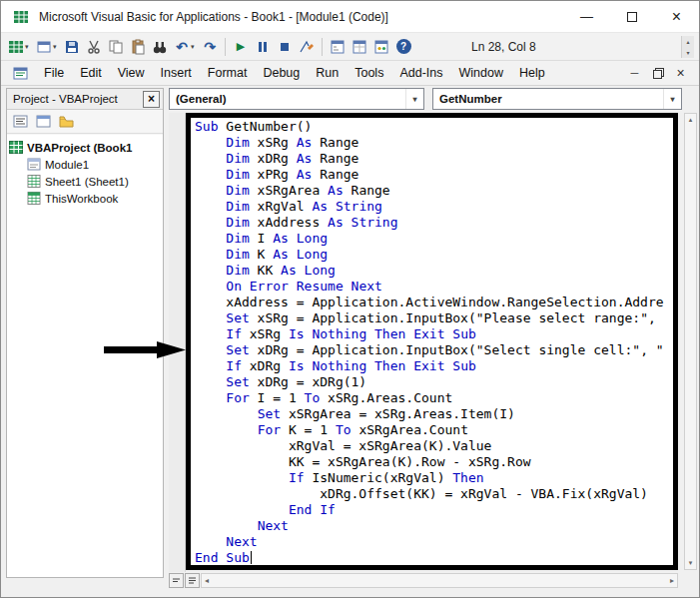 The height and width of the screenshot is (598, 700). What do you see at coordinates (307, 47) in the screenshot?
I see `design-mode-icon` at bounding box center [307, 47].